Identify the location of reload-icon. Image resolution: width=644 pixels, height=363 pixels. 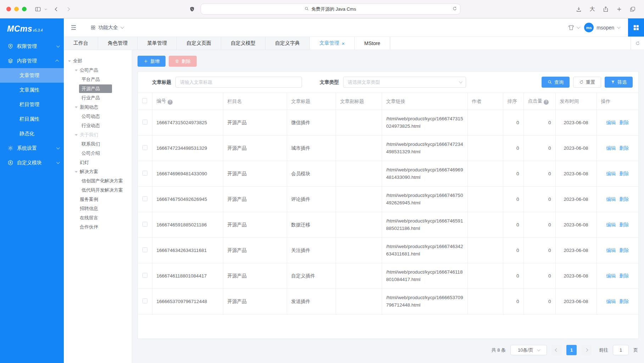
(455, 9).